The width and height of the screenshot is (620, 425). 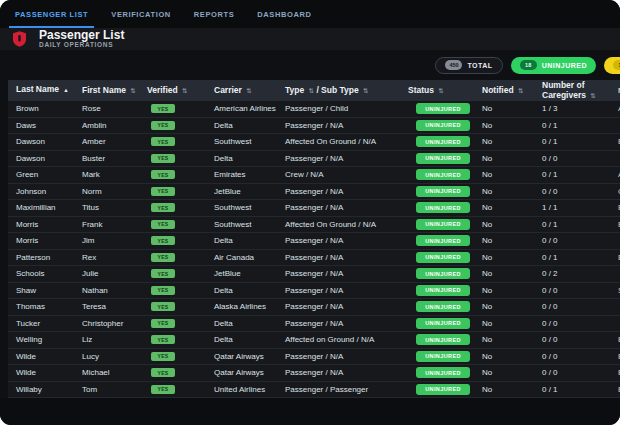 I want to click on table-row: Shaw Nathan YES Delta Passenger / N/A UN…, so click(x=314, y=292).